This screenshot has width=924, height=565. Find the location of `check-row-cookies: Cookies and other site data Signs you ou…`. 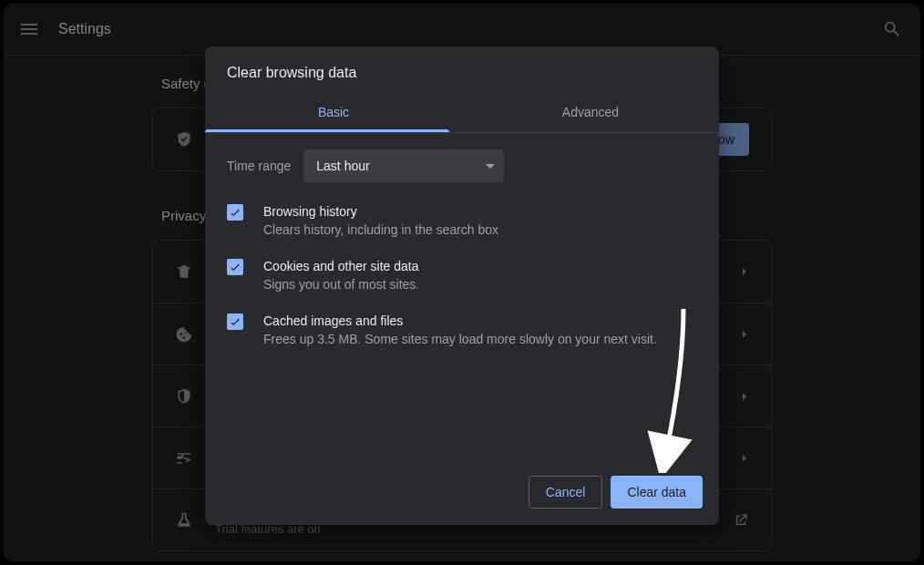

check-row-cookies: Cookies and other site data Signs you ou… is located at coordinates (462, 275).